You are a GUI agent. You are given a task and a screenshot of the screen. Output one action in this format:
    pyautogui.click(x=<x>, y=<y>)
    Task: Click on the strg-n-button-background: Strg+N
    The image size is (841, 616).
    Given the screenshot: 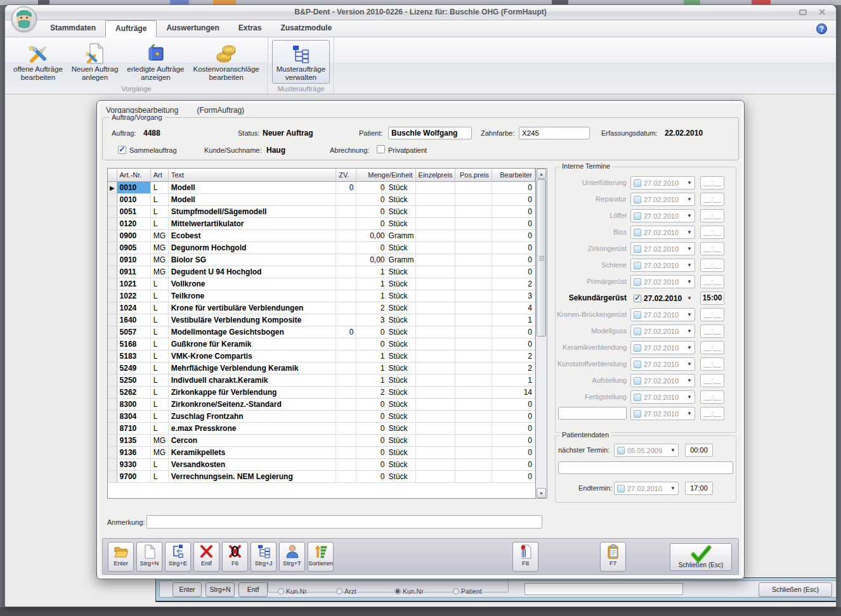 What is the action you would take?
    pyautogui.click(x=220, y=589)
    